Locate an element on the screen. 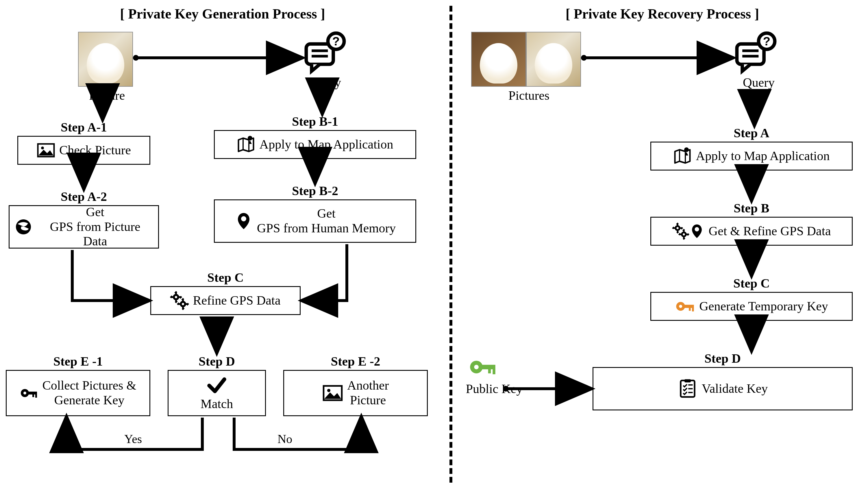  query-label: Query is located at coordinates (325, 83).